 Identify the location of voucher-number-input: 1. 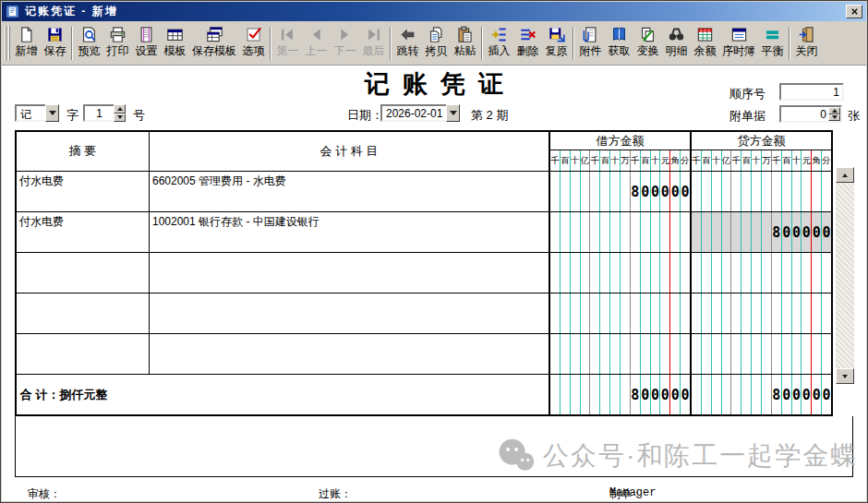
(104, 113).